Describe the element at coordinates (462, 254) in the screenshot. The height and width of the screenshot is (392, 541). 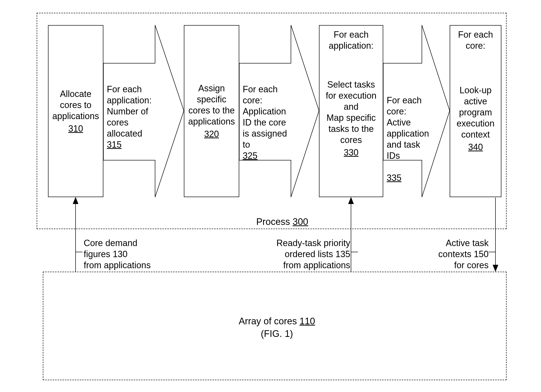
I see `output-150-l2: contexts 150` at that location.